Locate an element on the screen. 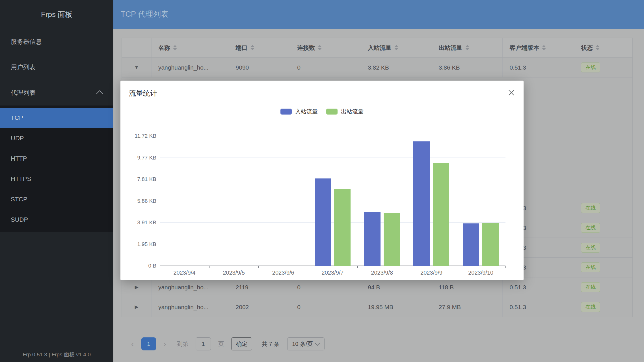 The width and height of the screenshot is (644, 362). cell-text: 118 B is located at coordinates (446, 287).